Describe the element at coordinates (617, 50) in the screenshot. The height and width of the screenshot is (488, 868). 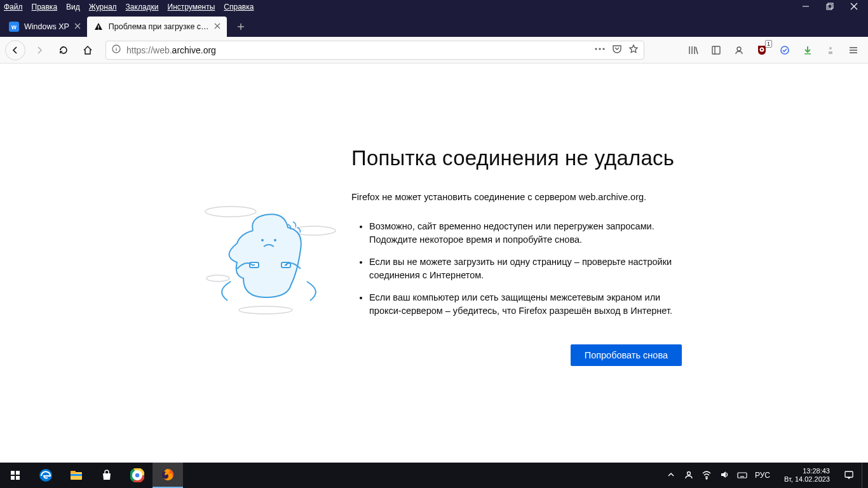
I see `pocket-icon` at that location.